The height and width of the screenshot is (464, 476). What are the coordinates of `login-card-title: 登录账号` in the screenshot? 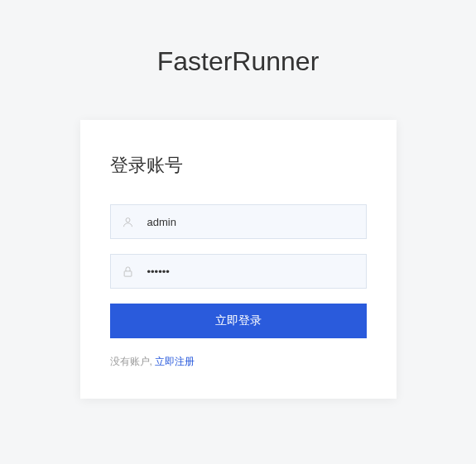 It's located at (238, 165).